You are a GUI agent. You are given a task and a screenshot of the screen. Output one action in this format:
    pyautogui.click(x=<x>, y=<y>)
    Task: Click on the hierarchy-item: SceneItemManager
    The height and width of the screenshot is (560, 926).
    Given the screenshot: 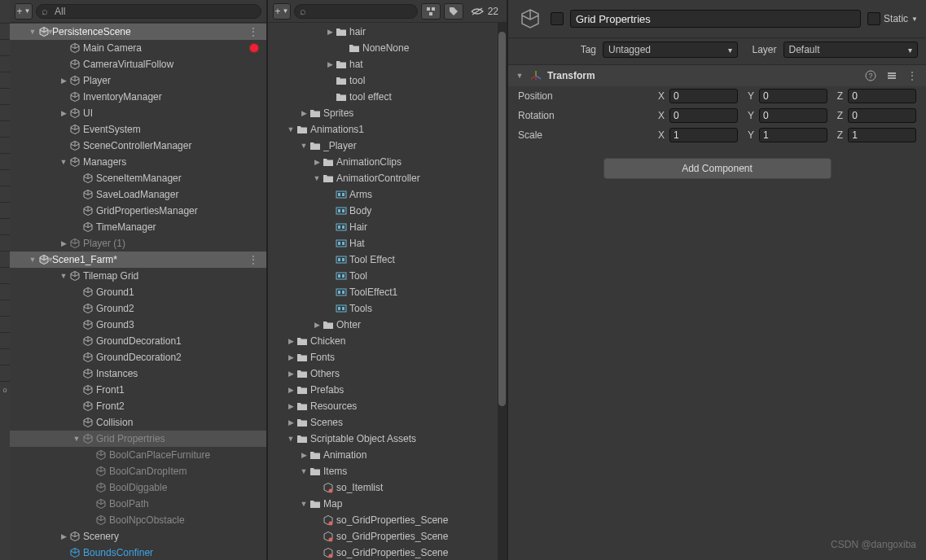 What is the action you would take?
    pyautogui.click(x=138, y=178)
    